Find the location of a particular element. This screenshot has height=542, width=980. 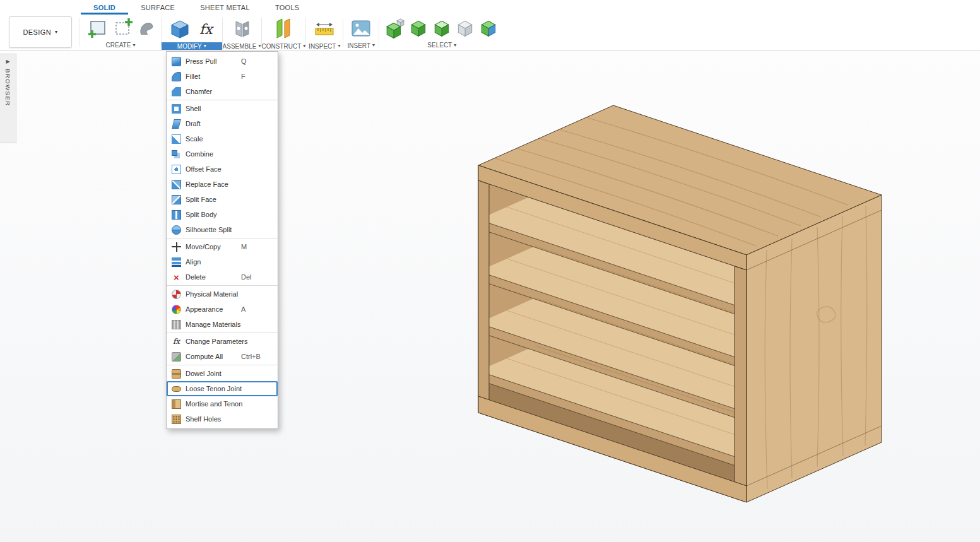

ribbon-toolbar: DESIGN ▾ is located at coordinates (490, 33).